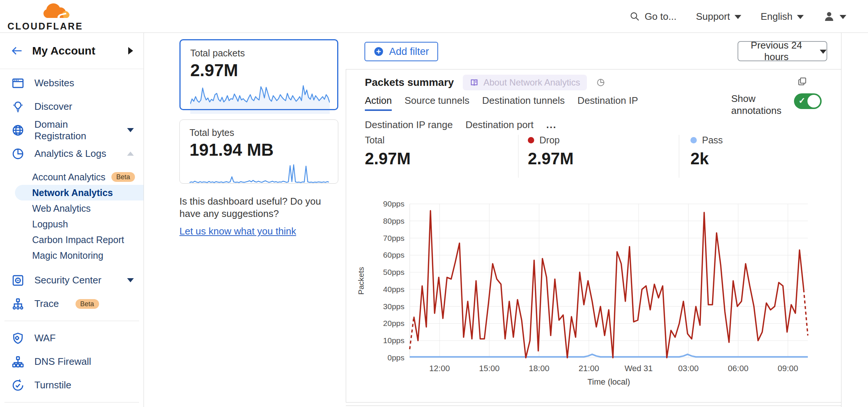  Describe the element at coordinates (601, 83) in the screenshot. I see `pie-slice-icon` at that location.